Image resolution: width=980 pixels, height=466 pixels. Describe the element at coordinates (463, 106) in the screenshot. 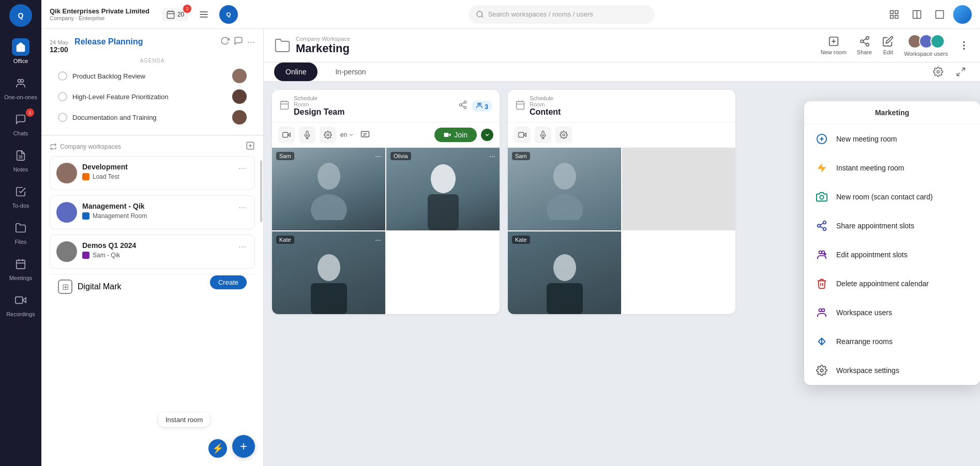

I see `share-room-icon` at that location.